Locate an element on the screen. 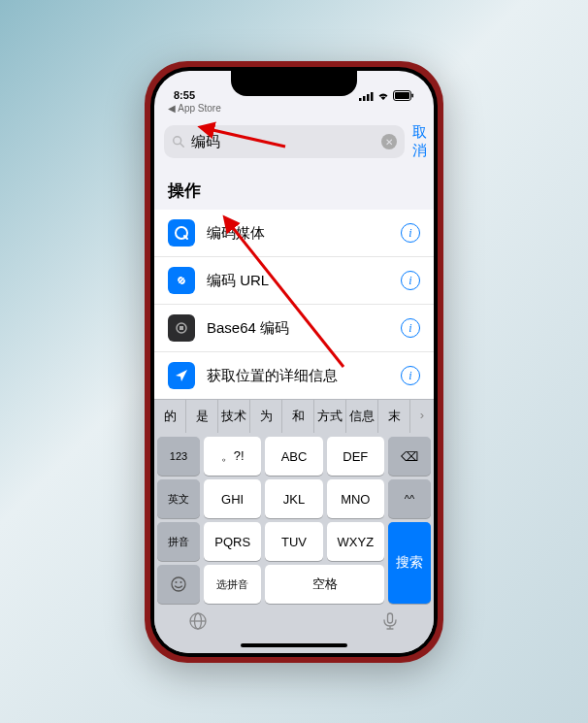 Image resolution: width=588 pixels, height=723 pixels. key-123: 123 is located at coordinates (179, 456).